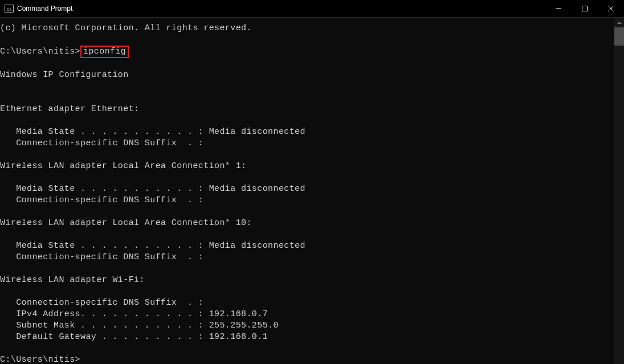 The width and height of the screenshot is (624, 364). What do you see at coordinates (619, 23) in the screenshot?
I see `scroll-up-icon` at bounding box center [619, 23].